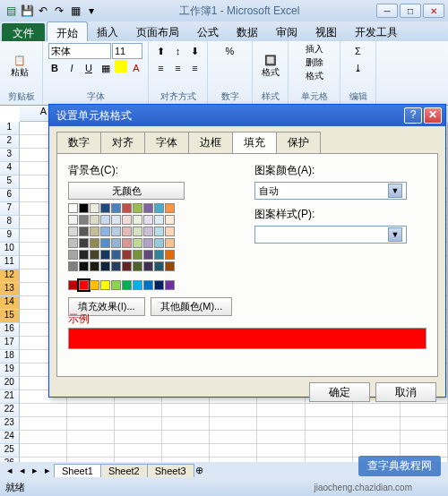  What do you see at coordinates (395, 191) in the screenshot?
I see `chevron-down-icon: ▼` at bounding box center [395, 191].